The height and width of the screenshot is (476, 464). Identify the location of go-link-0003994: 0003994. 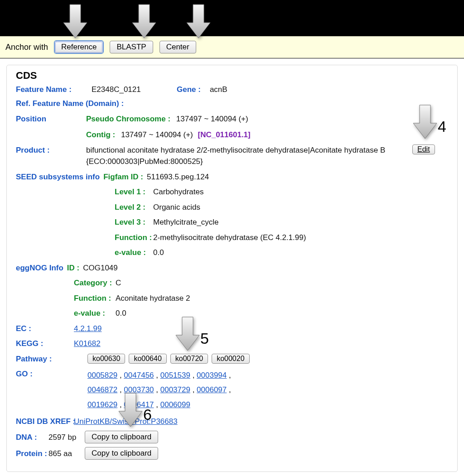
(212, 375).